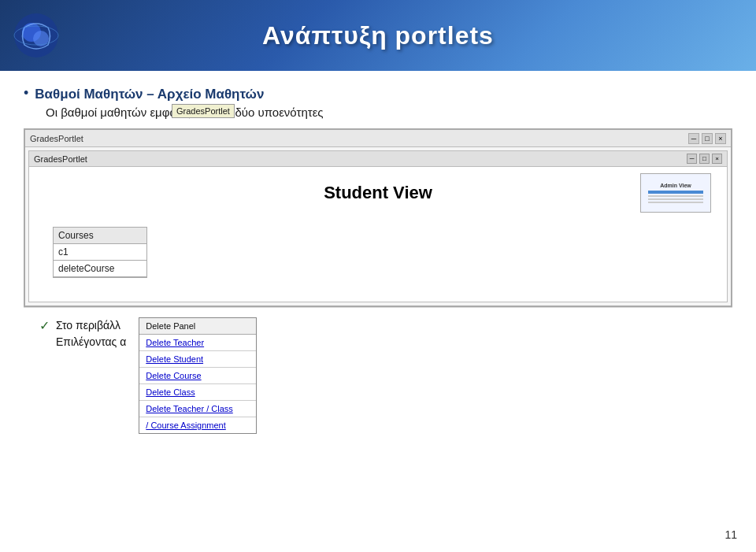 The height and width of the screenshot is (552, 756). I want to click on portlet-minimize-btn: ─, so click(694, 139).